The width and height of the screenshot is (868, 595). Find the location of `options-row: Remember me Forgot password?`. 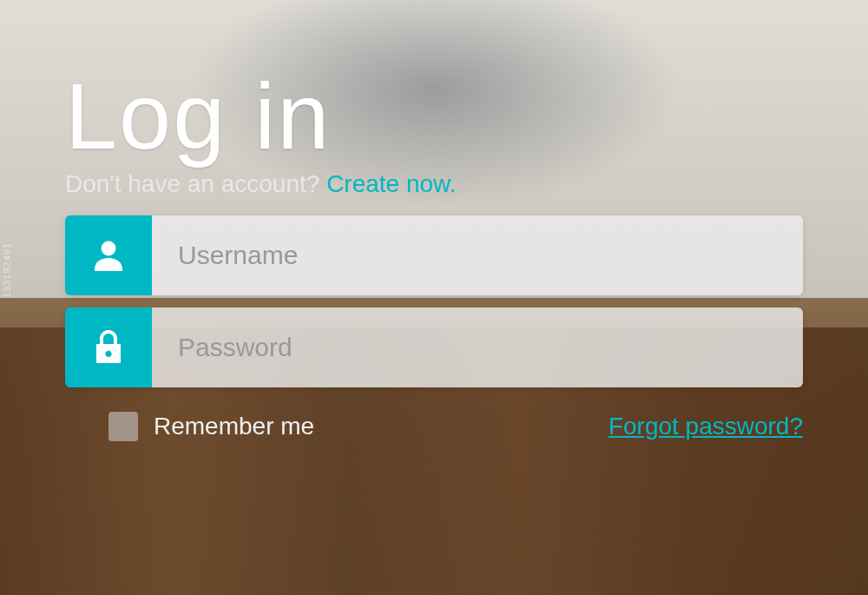

options-row: Remember me Forgot password? is located at coordinates (434, 426).